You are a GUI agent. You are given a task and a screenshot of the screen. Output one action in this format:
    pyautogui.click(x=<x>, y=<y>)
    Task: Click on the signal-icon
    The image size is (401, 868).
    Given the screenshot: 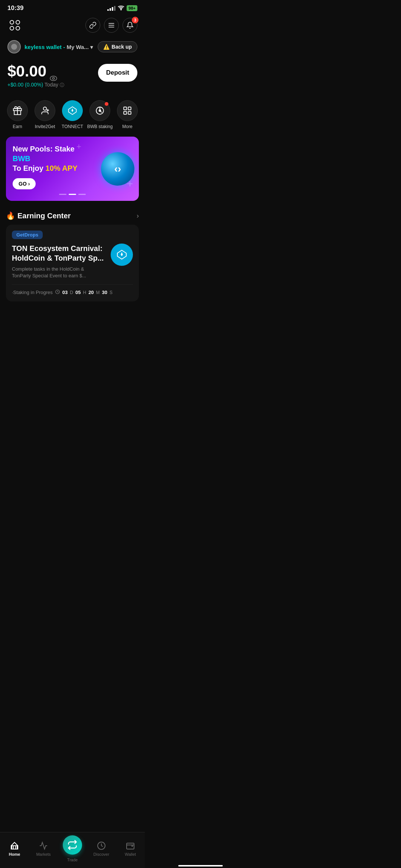 What is the action you would take?
    pyautogui.click(x=111, y=8)
    